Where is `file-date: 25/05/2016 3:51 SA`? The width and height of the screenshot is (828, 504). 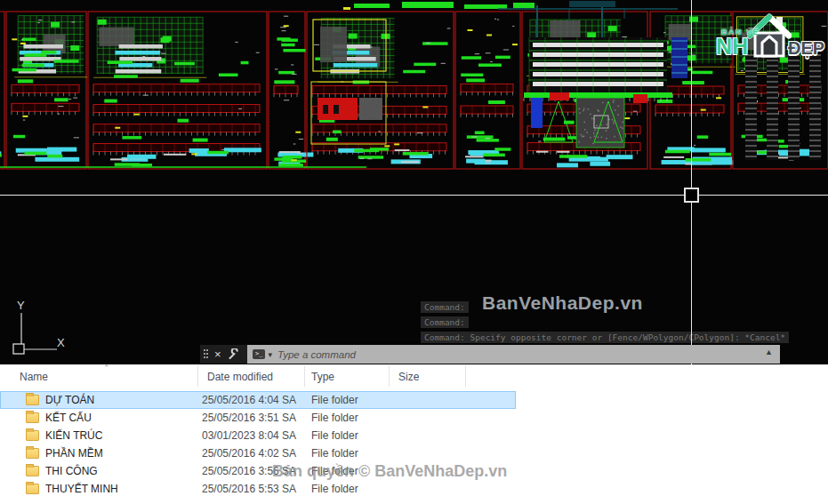 file-date: 25/05/2016 3:51 SA is located at coordinates (249, 418).